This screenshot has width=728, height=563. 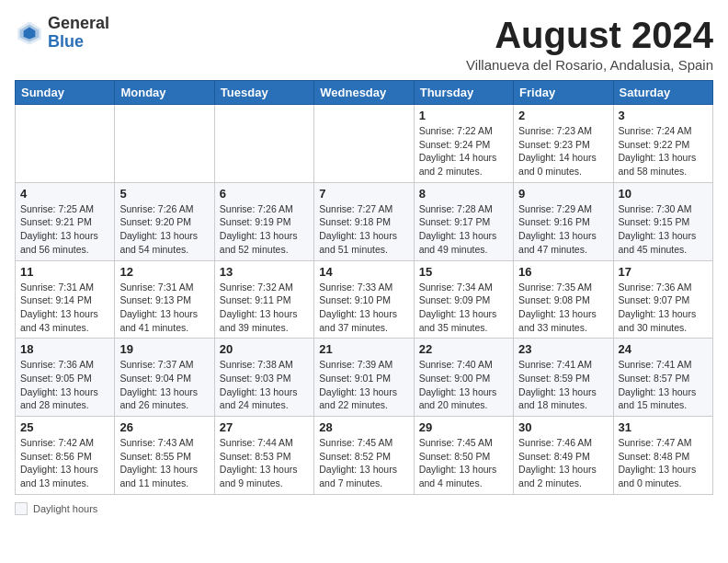 I want to click on calendar-cell: 12Sunrise: 7:31 AM Sunset: 9:13 PM Dayli…, so click(x=165, y=300).